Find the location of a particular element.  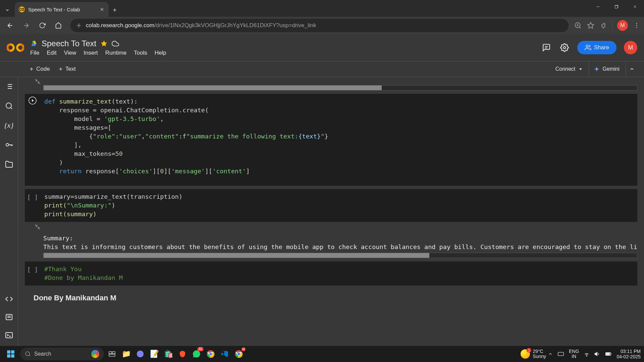

clock: 03:11 PM04-02-2025 is located at coordinates (629, 354).